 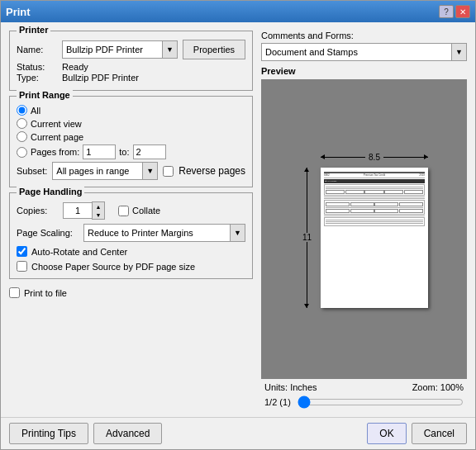 I want to click on preview-paper-content: 8962 Premium Tax Credit 2019 ▲ CAUTION, so click(x=374, y=238).